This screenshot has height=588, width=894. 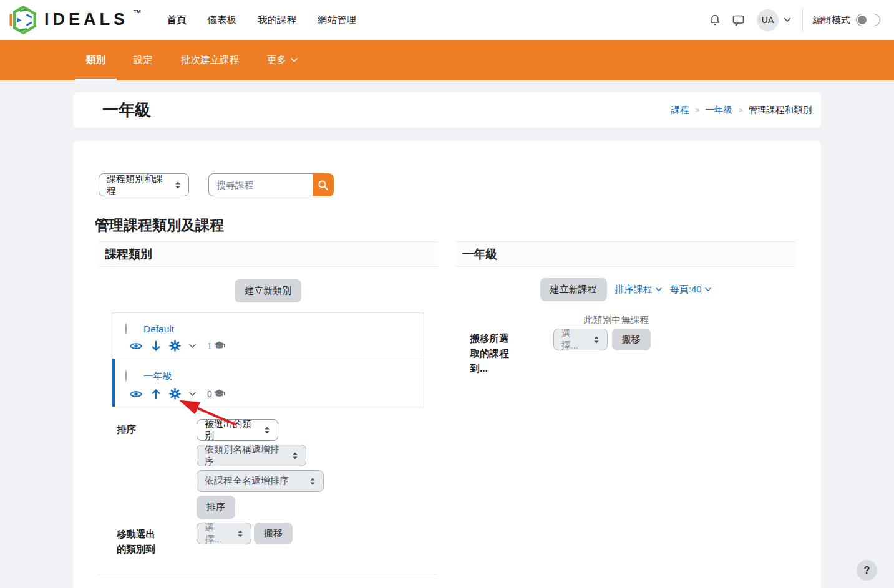 What do you see at coordinates (268, 291) in the screenshot?
I see `create-category-button: 建立新類別` at bounding box center [268, 291].